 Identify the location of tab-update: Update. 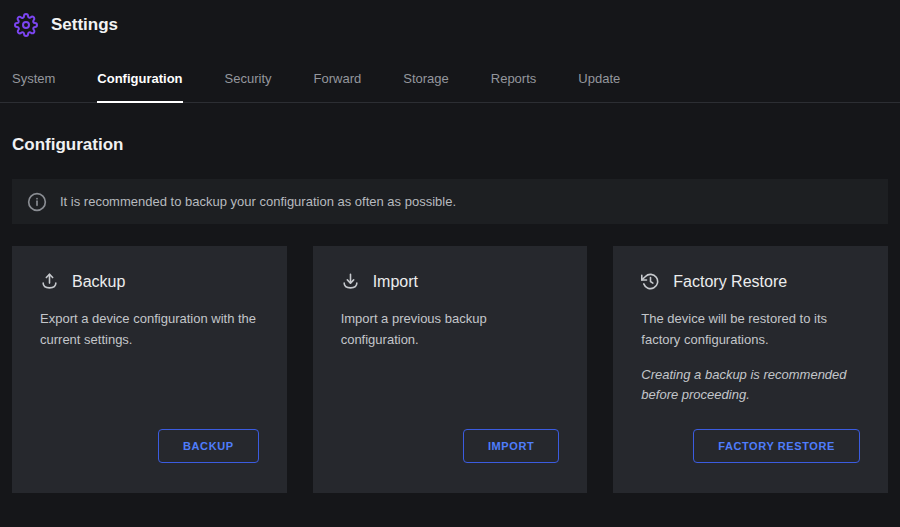
(599, 82).